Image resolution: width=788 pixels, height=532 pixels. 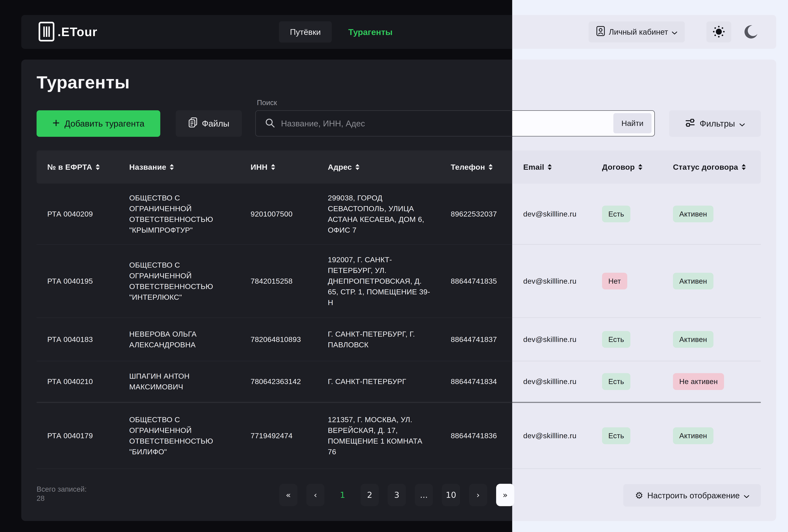 What do you see at coordinates (637, 32) in the screenshot?
I see `account-menu-button: Личный кабинет` at bounding box center [637, 32].